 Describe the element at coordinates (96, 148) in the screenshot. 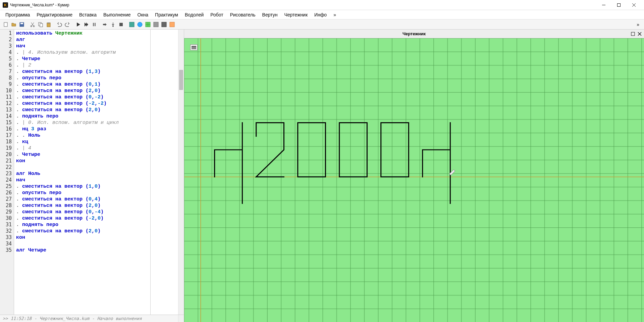

I see `code-line: . | 4` at that location.